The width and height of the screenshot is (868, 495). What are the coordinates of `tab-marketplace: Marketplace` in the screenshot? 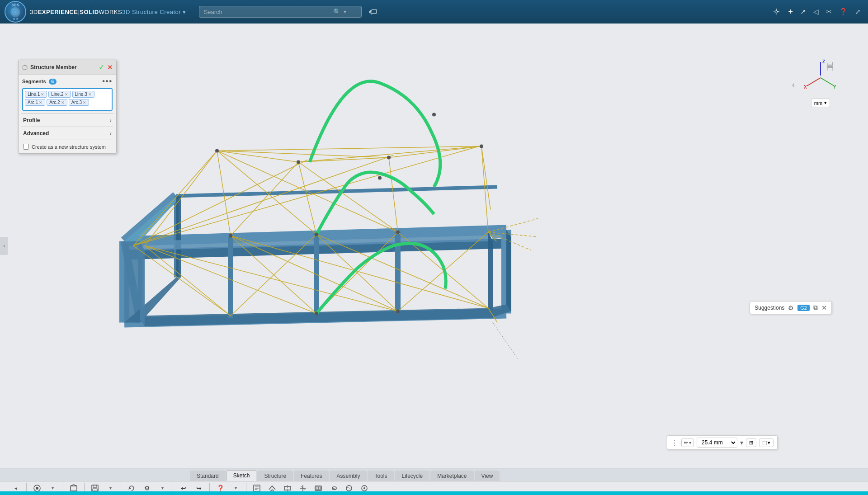 It's located at (452, 476).